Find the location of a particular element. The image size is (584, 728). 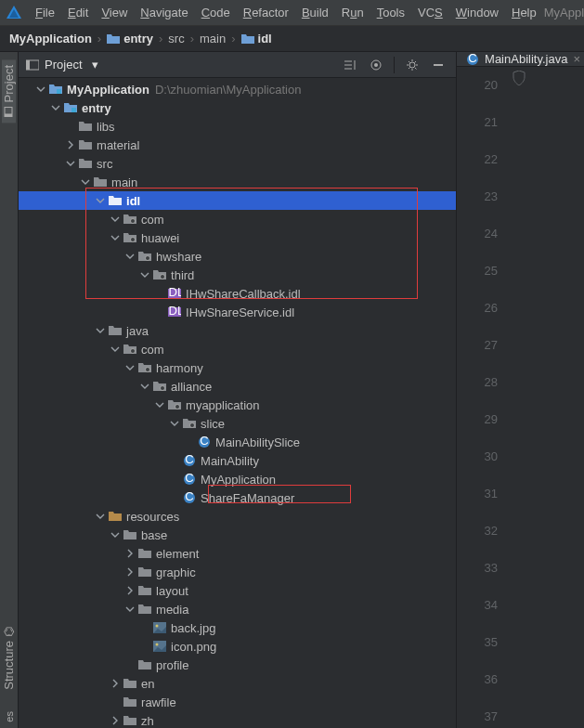

editor-content is located at coordinates (546, 397).